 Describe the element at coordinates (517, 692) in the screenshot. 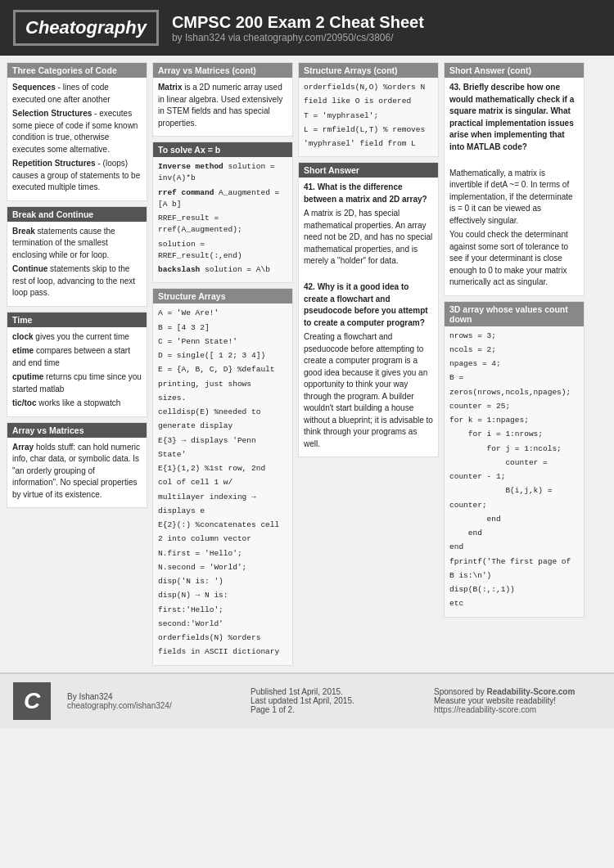

I see `footer-sponsored-by: Sponsored by Readability-Score.com` at that location.